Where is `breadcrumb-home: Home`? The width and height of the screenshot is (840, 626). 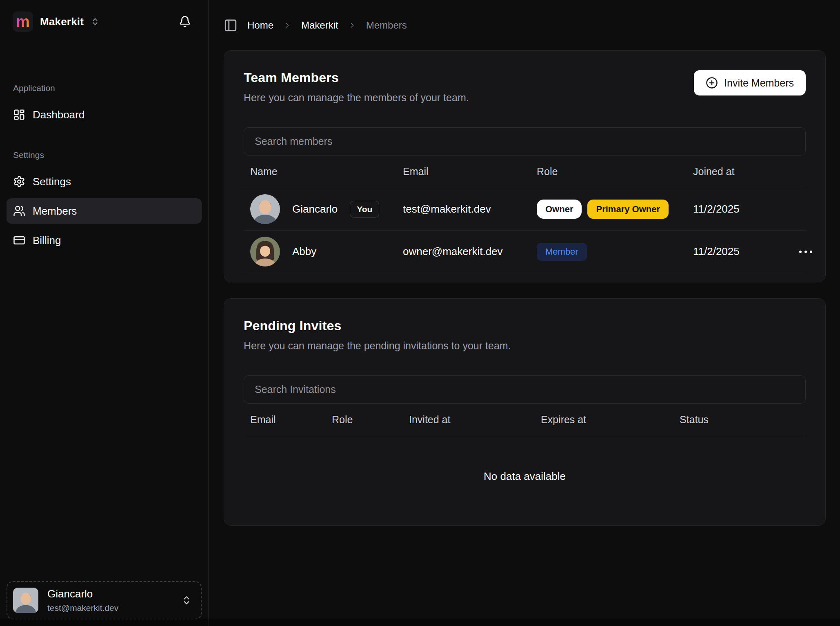 breadcrumb-home: Home is located at coordinates (260, 25).